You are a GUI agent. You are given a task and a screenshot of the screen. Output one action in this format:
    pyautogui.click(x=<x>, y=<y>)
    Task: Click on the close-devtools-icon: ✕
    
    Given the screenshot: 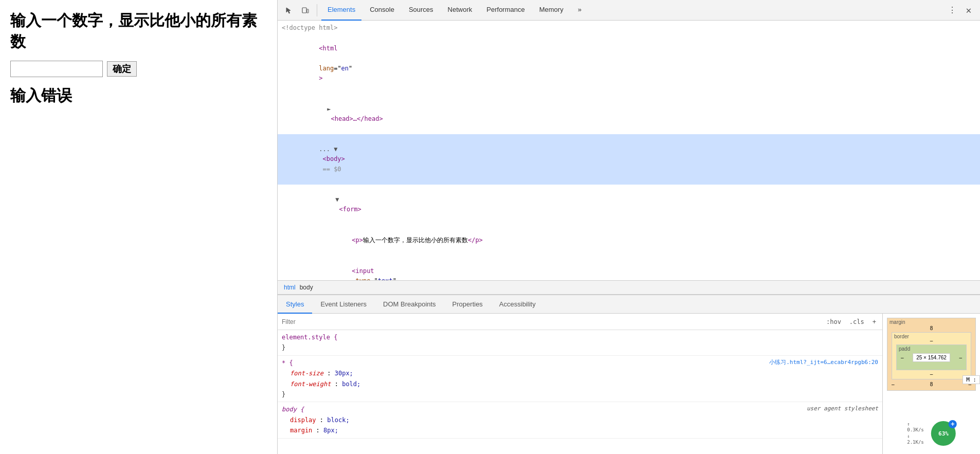 What is the action you would take?
    pyautogui.click(x=969, y=10)
    